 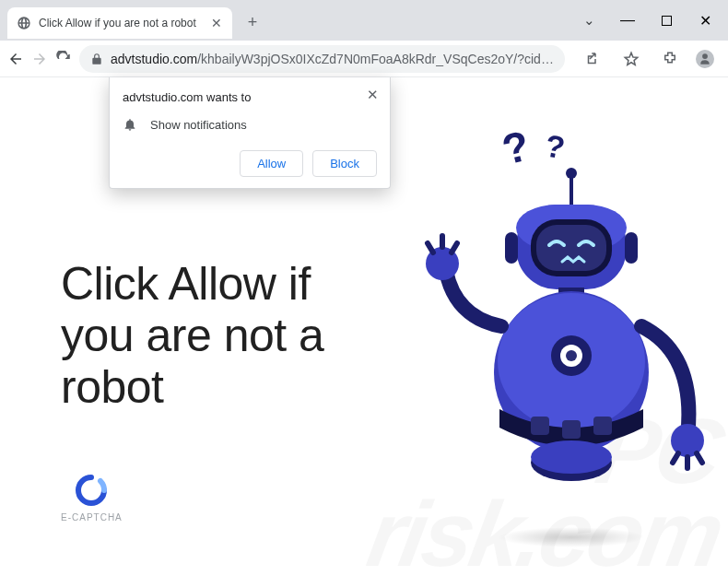 What do you see at coordinates (705, 59) in the screenshot?
I see `profile-avatar` at bounding box center [705, 59].